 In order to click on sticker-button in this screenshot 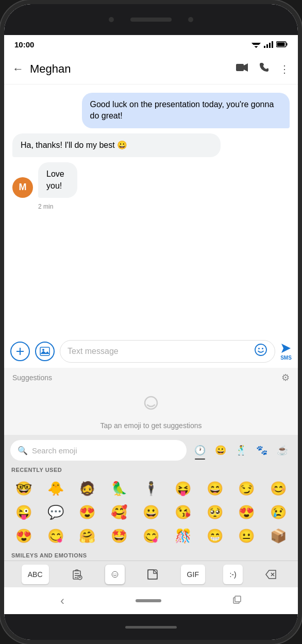, I will do `click(153, 574)`.